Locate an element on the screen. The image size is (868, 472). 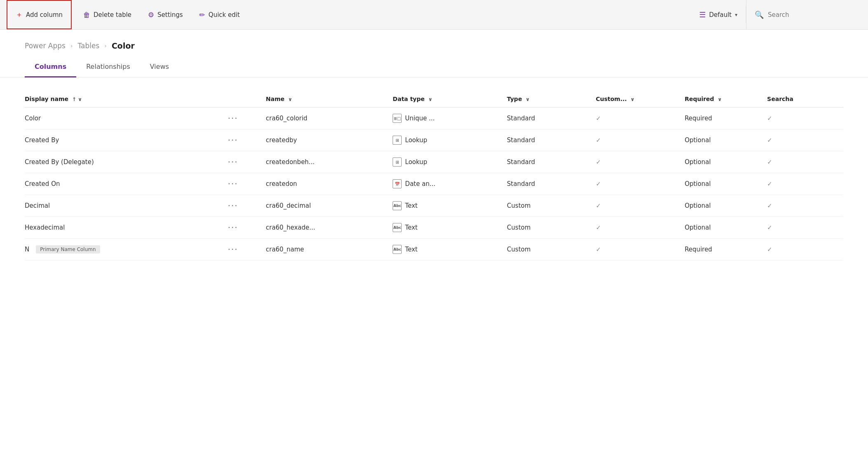
cell-searchable-1: ✓ is located at coordinates (805, 140).